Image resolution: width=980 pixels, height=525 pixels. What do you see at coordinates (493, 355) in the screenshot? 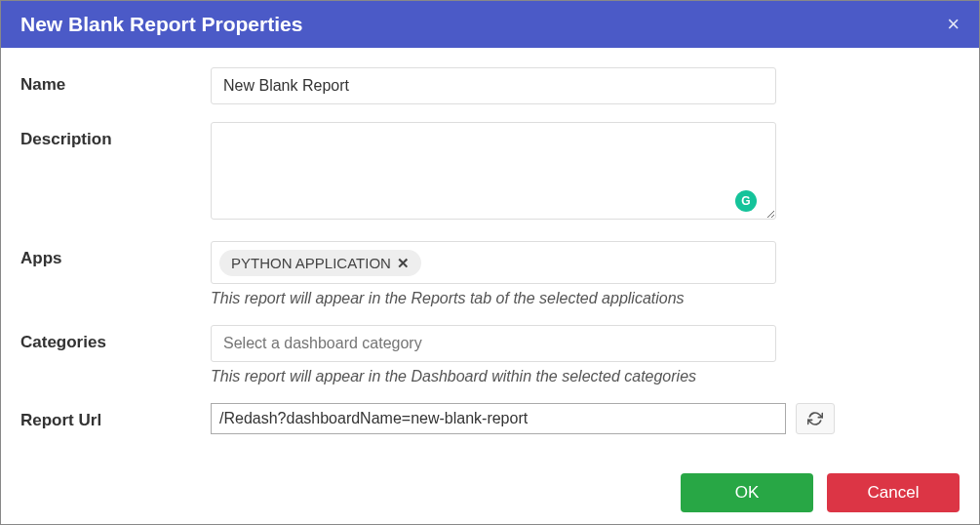
I see `categories-control: This report will appear in the Dashboard…` at bounding box center [493, 355].